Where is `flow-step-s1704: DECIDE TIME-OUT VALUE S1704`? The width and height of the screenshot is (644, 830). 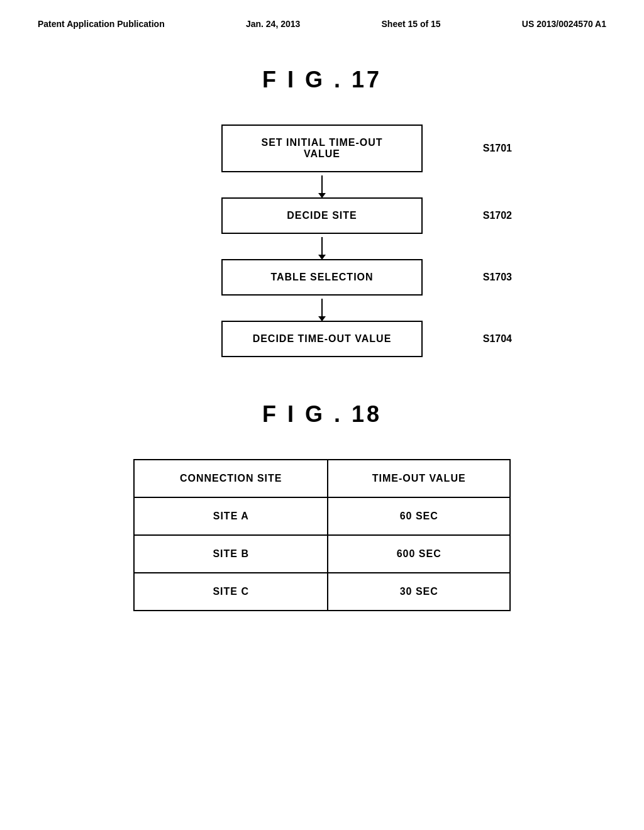
flow-step-s1704: DECIDE TIME-OUT VALUE S1704 is located at coordinates (322, 339).